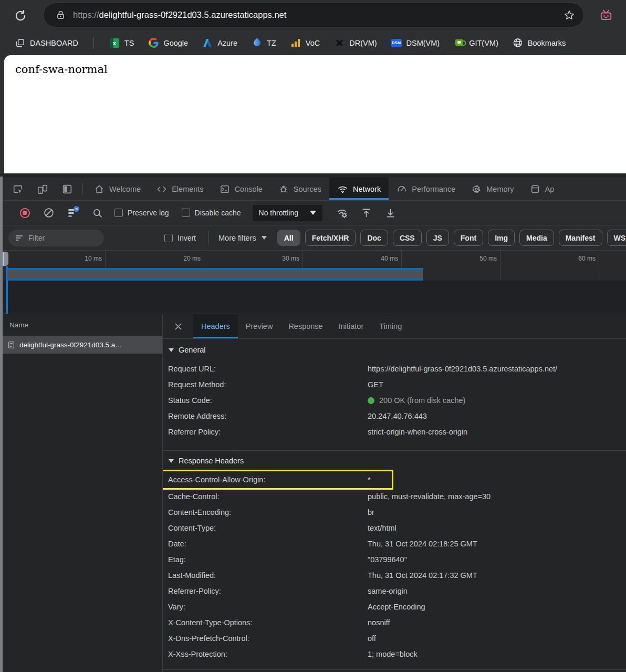 This screenshot has height=672, width=626. Describe the element at coordinates (49, 213) in the screenshot. I see `clear-icon` at that location.